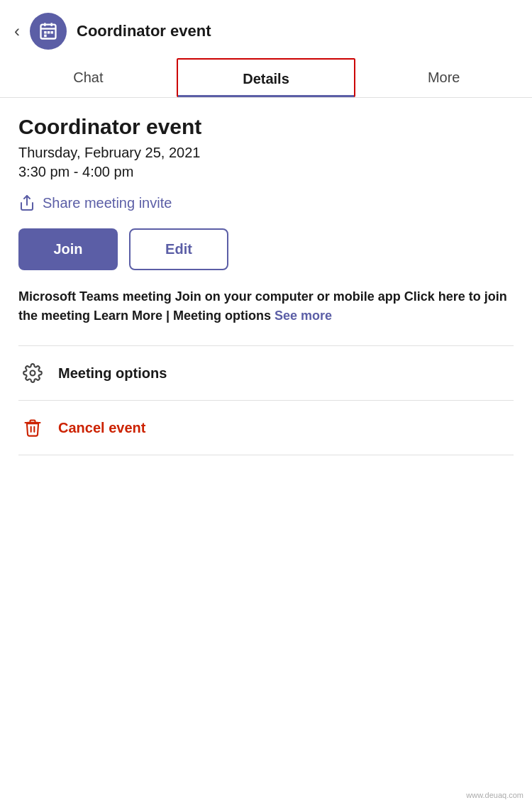 The width and height of the screenshot is (532, 805). What do you see at coordinates (266, 373) in the screenshot?
I see `meeting-options-item: Meeting options` at bounding box center [266, 373].